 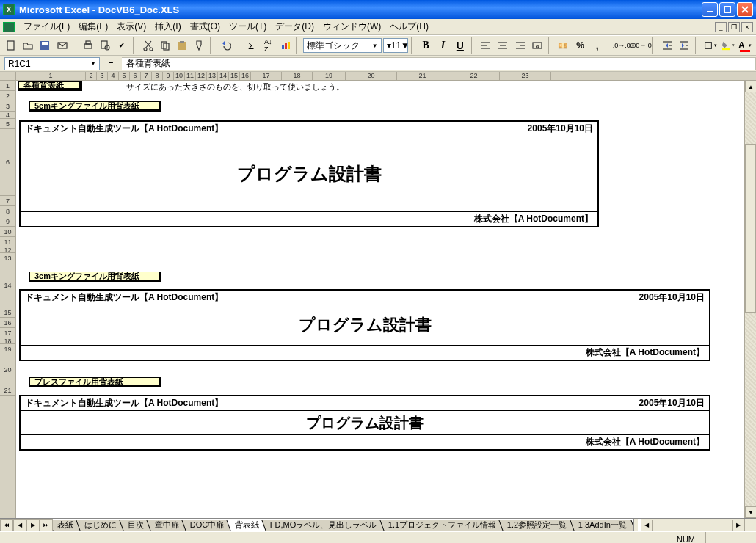 What do you see at coordinates (295, 26) in the screenshot?
I see `menu-item: データ(D)` at bounding box center [295, 26].